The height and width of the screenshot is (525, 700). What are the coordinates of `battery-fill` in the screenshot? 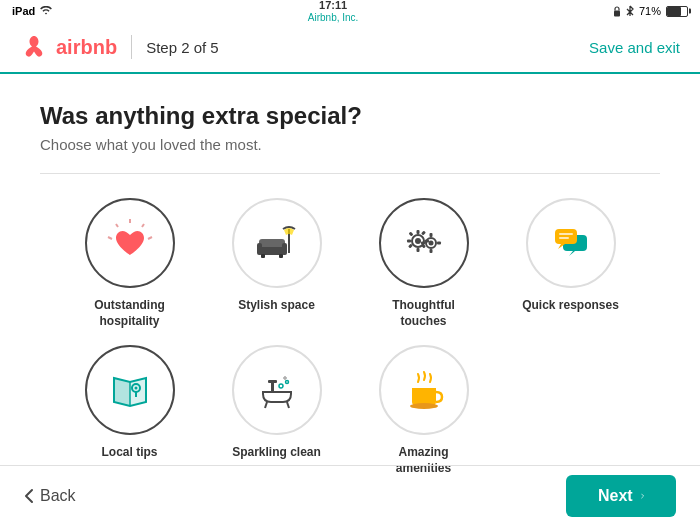 It's located at (674, 12).